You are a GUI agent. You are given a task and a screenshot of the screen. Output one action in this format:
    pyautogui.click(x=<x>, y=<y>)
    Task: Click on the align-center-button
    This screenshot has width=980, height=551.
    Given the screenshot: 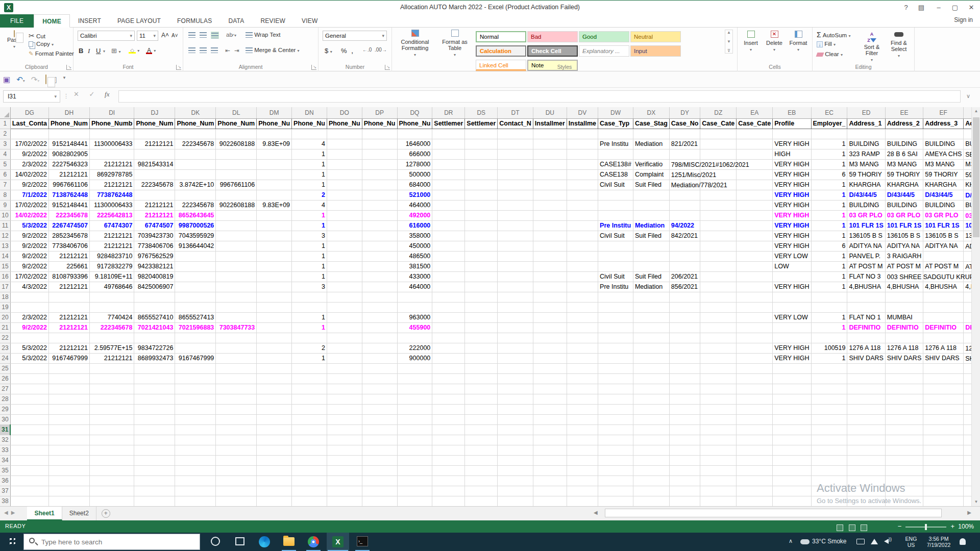 What is the action you would take?
    pyautogui.click(x=203, y=50)
    